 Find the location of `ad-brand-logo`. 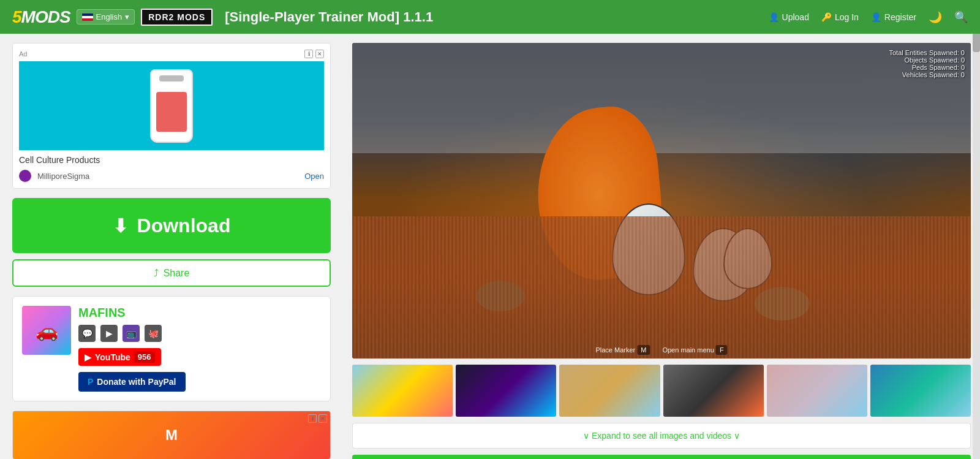

ad-brand-logo is located at coordinates (25, 176).